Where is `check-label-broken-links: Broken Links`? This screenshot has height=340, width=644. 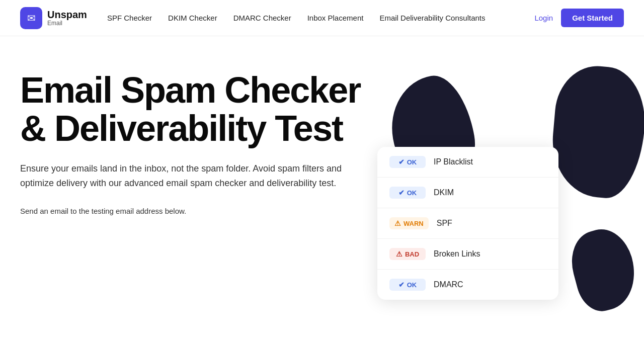 check-label-broken-links: Broken Links is located at coordinates (457, 254).